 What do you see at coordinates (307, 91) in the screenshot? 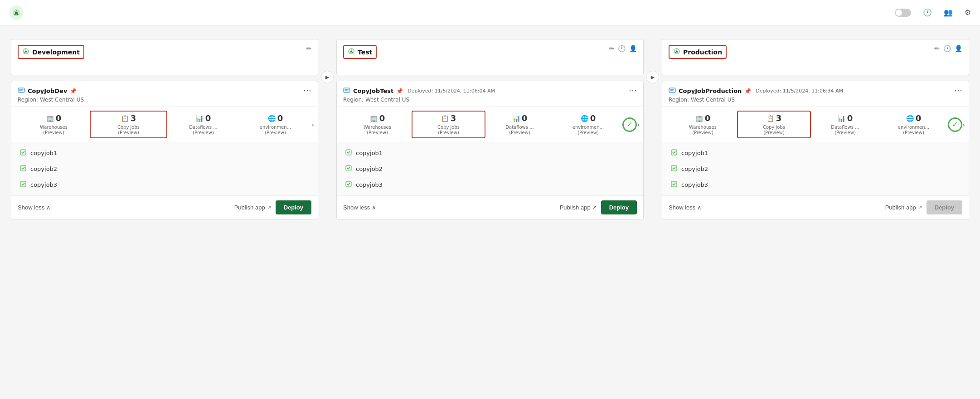
I see `card-menu-development: ⋯` at bounding box center [307, 91].